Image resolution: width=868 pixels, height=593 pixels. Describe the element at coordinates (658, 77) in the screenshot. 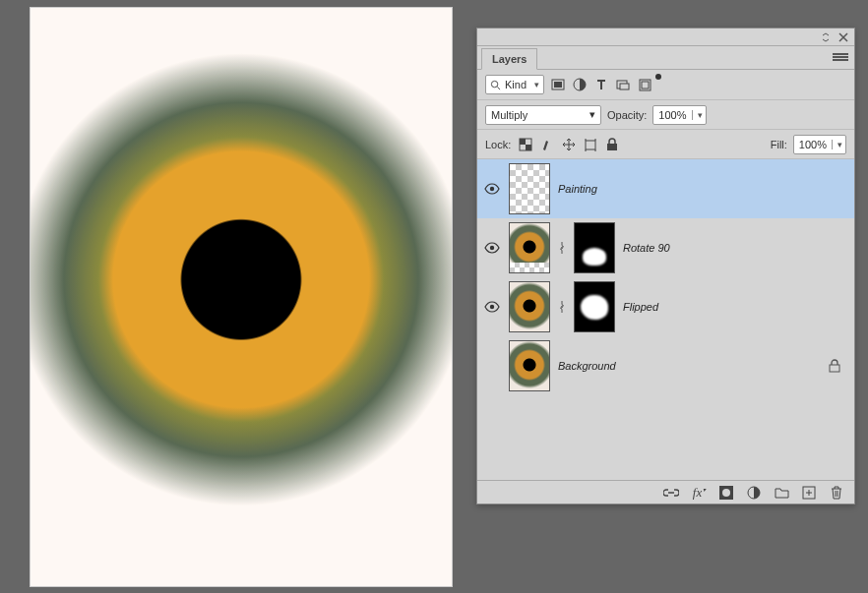

I see `filter-toggle-dot` at that location.